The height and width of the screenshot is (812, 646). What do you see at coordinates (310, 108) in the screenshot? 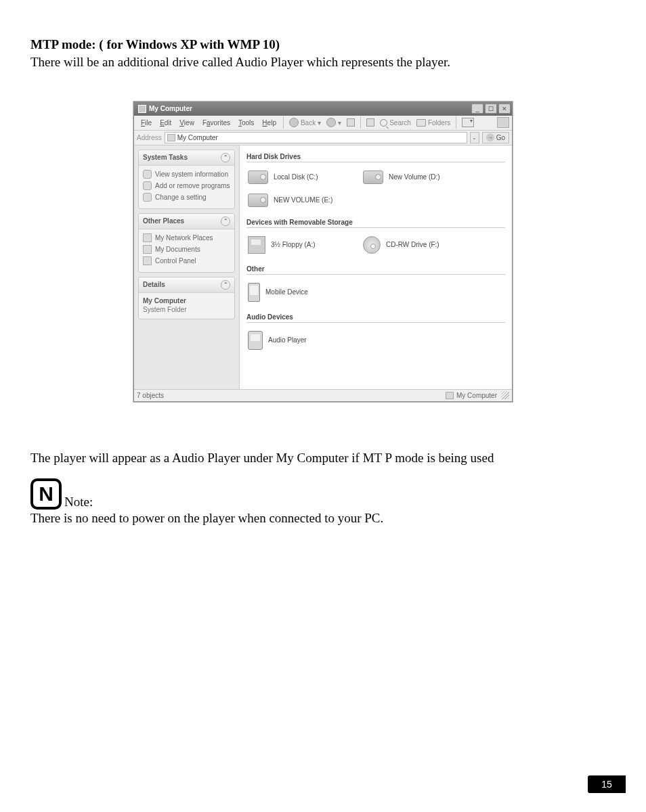
I see `window-title: My Computer` at bounding box center [310, 108].